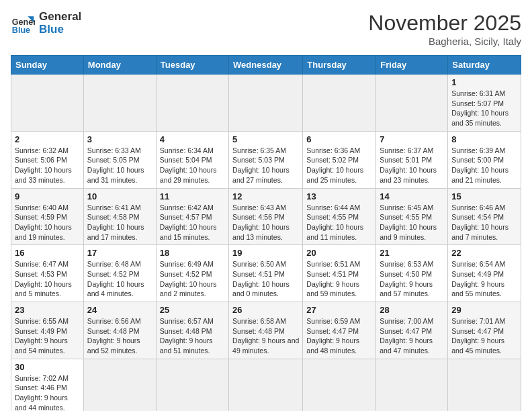 The image size is (532, 411). What do you see at coordinates (266, 216) in the screenshot?
I see `calendar-week-row: 9Sunrise: 6:40 AM Sunset: 4:59 PM Daylig…` at bounding box center [266, 216].